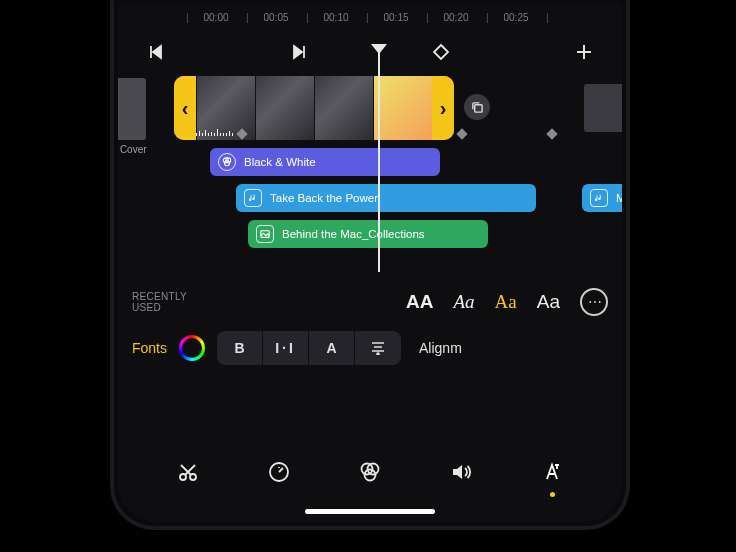  I want to click on speed-tab, so click(279, 472).